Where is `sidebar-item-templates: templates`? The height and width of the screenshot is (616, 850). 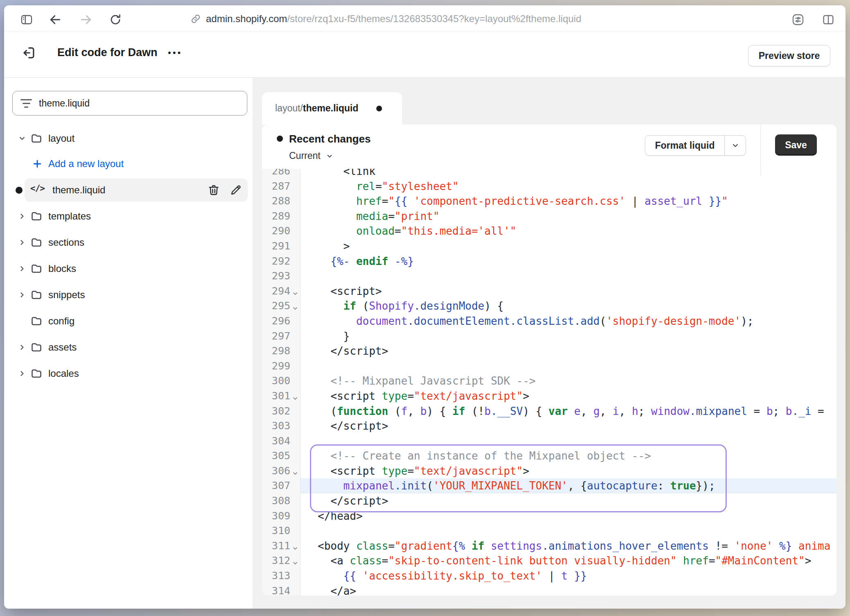 sidebar-item-templates: templates is located at coordinates (129, 216).